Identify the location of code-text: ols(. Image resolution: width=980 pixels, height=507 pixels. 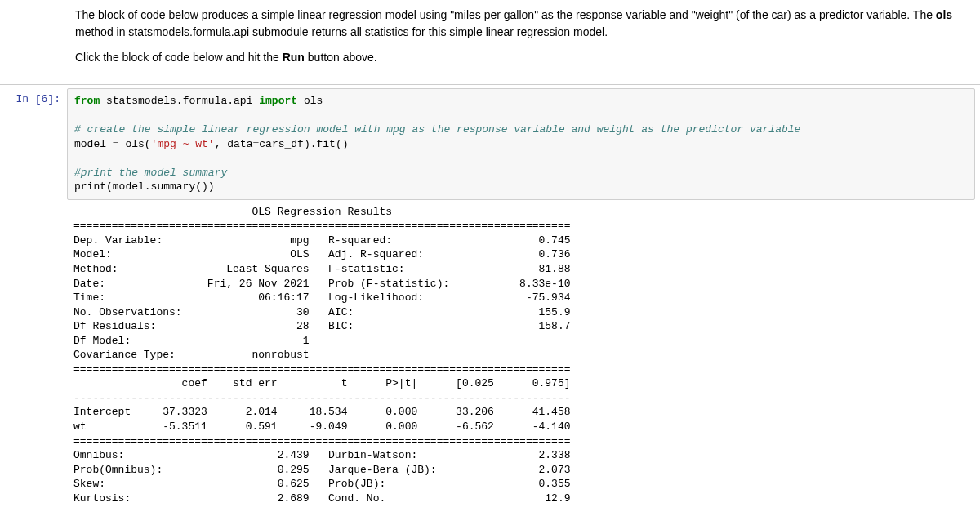
(136, 144).